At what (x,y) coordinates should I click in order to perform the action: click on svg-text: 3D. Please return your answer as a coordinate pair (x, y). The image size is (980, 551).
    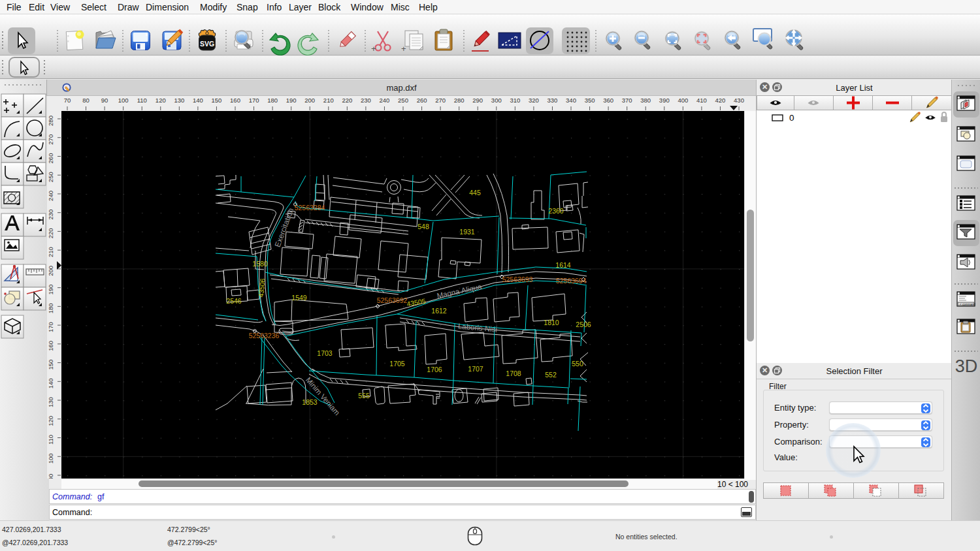
    Looking at the image, I should click on (967, 366).